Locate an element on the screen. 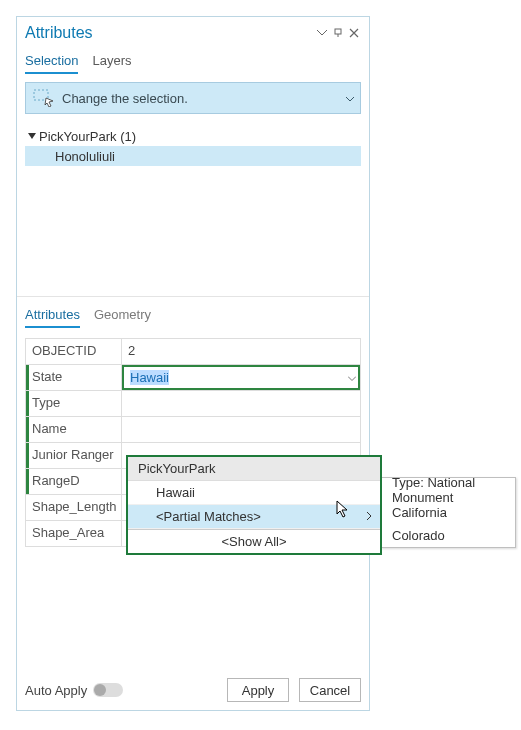 The width and height of the screenshot is (521, 730). field-label: Junior Ranger is located at coordinates (74, 456).